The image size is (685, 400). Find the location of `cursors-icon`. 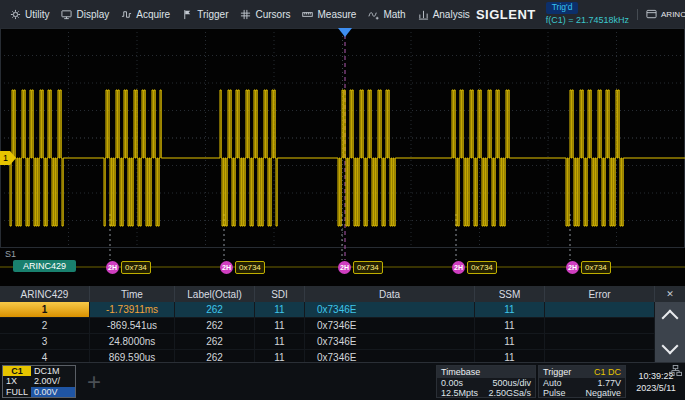

cursors-icon is located at coordinates (246, 14).